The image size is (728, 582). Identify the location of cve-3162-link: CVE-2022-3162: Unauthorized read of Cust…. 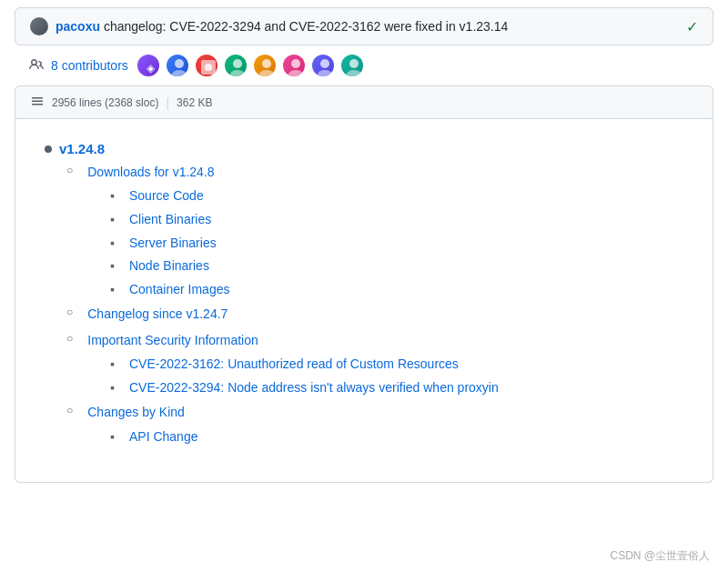
(294, 365).